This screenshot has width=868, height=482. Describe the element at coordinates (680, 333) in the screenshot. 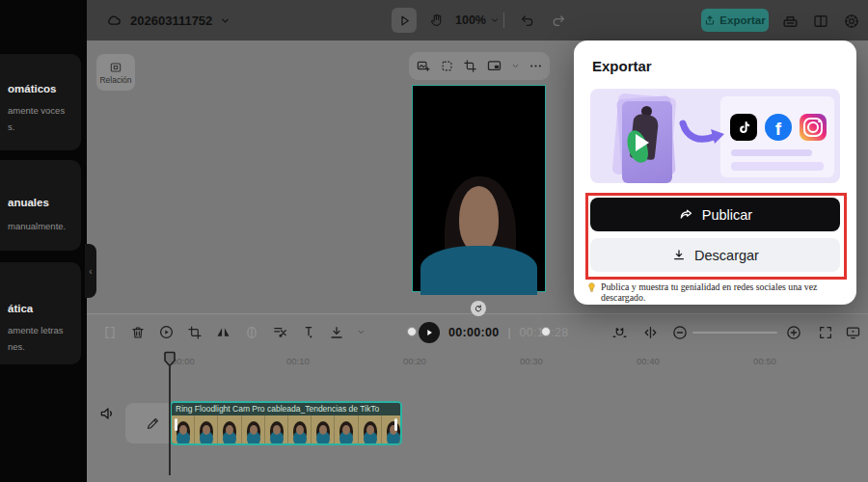

I see `zoom-out-icon` at that location.